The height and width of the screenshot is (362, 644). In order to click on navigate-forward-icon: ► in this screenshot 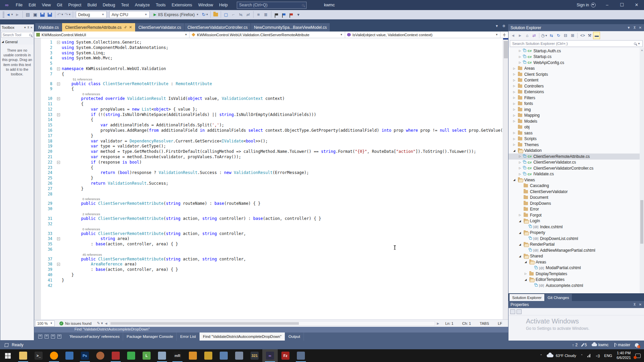, I will do `click(17, 15)`.